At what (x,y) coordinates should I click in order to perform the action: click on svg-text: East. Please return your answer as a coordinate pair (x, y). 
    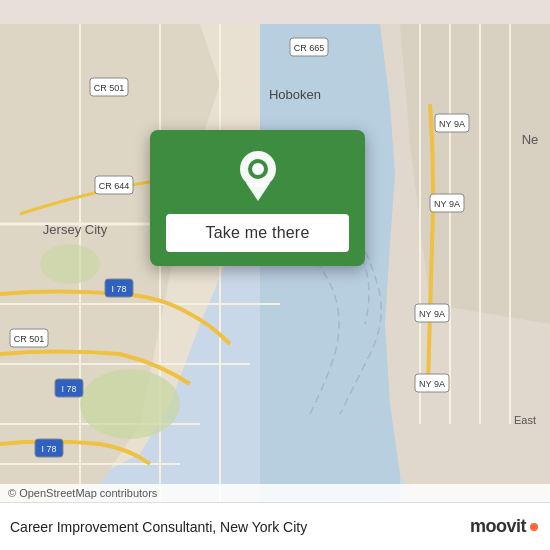
    Looking at the image, I should click on (525, 420).